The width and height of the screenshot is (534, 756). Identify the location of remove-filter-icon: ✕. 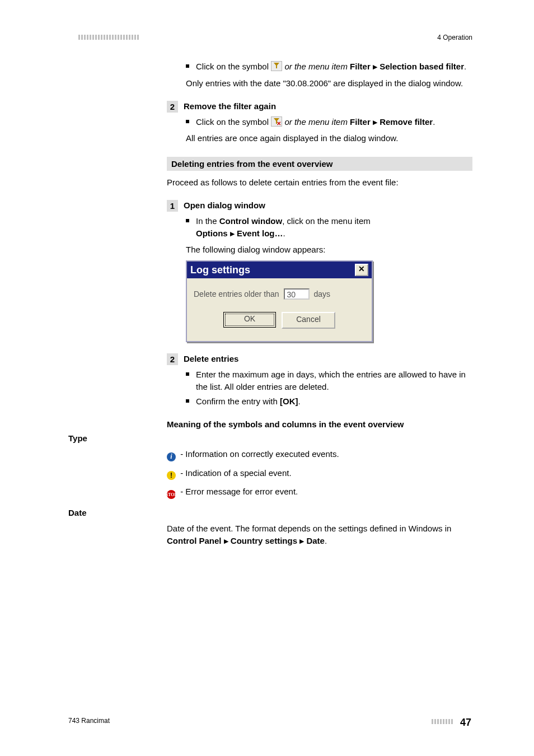
(277, 122).